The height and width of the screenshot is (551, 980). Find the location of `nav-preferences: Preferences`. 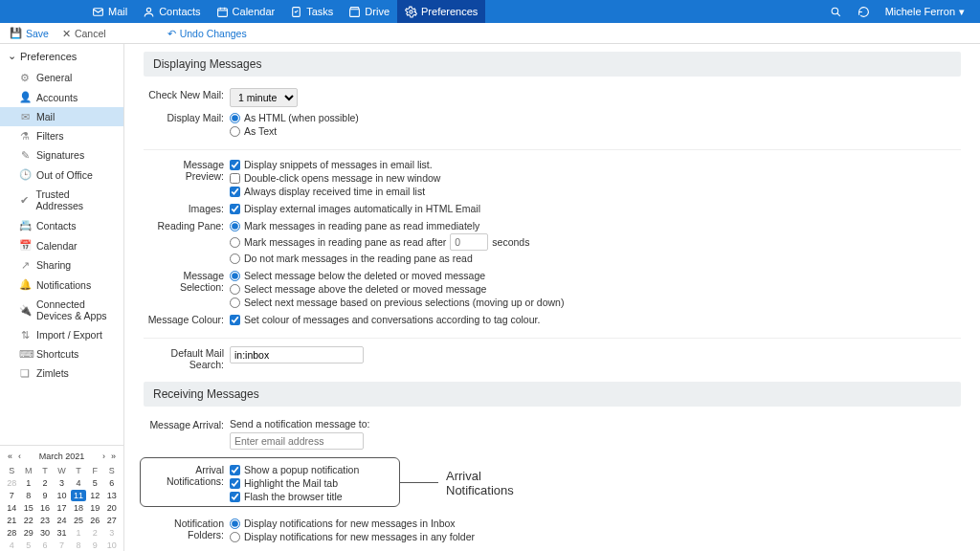

nav-preferences: Preferences is located at coordinates (441, 11).